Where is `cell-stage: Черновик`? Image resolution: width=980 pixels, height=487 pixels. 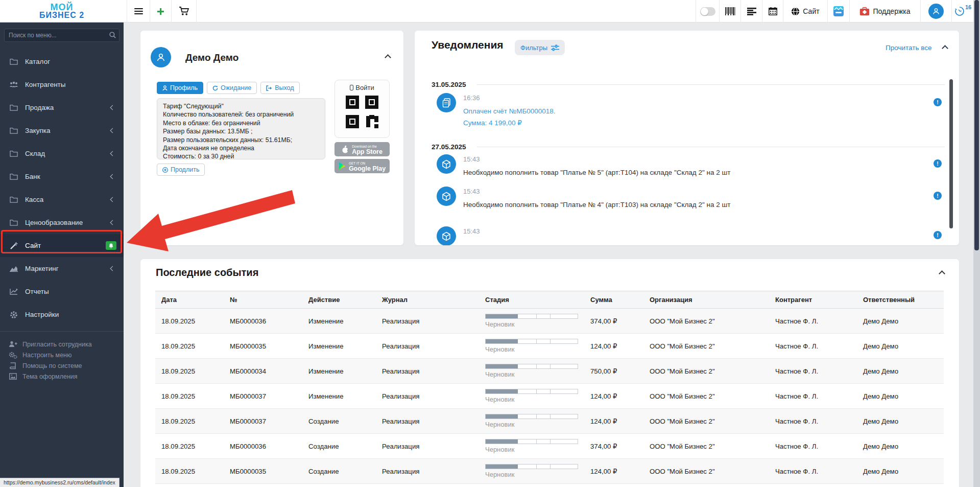
cell-stage: Черновик is located at coordinates (532, 471).